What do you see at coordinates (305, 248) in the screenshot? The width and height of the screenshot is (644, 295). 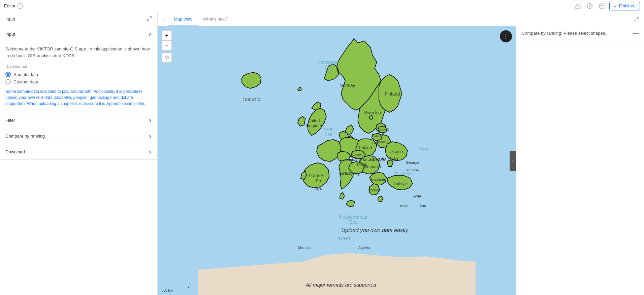 I see `svg-text: Morocco` at bounding box center [305, 248].